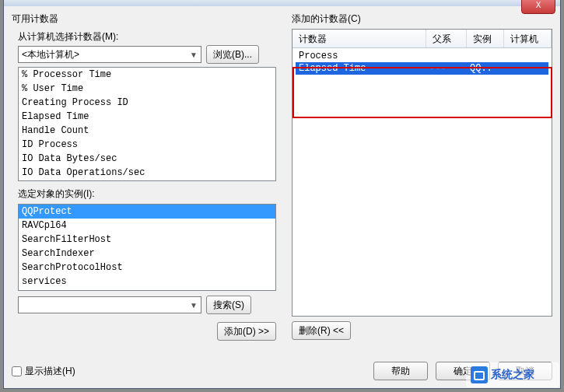  What do you see at coordinates (233, 54) in the screenshot?
I see `browse-button: 浏览(B)...` at bounding box center [233, 54].